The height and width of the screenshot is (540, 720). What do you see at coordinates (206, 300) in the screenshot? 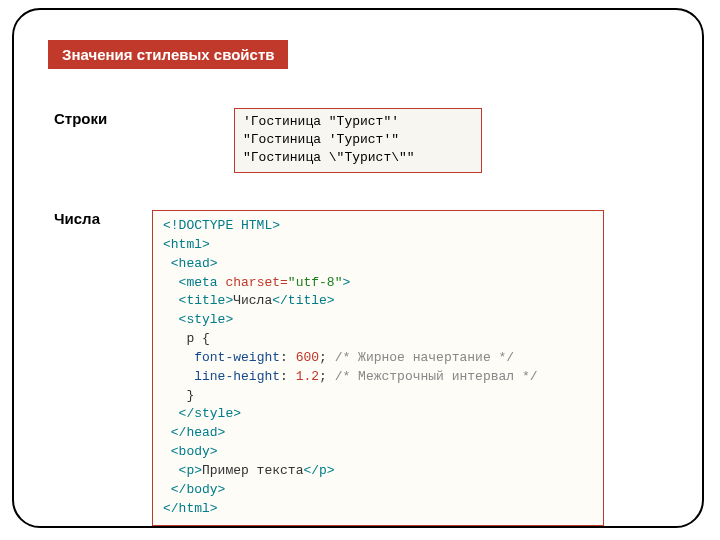
I see `code-token: <title>` at bounding box center [206, 300].